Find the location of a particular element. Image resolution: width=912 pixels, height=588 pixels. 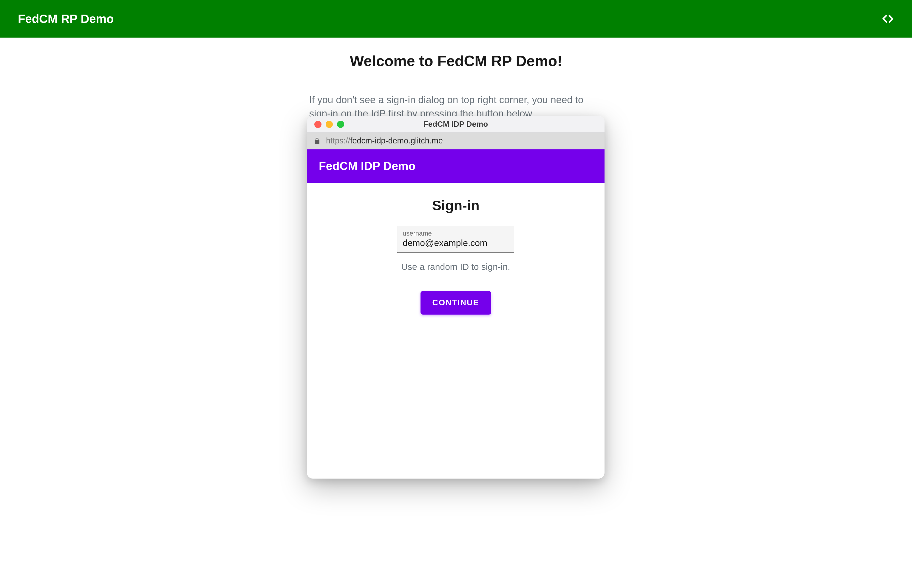

close-window-button is located at coordinates (318, 124).